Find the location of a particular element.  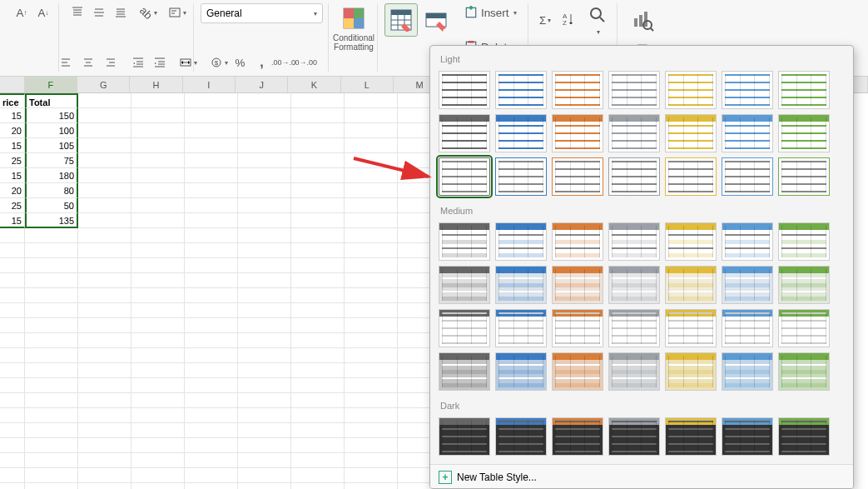

insert-button: Insert▾ is located at coordinates (494, 12).